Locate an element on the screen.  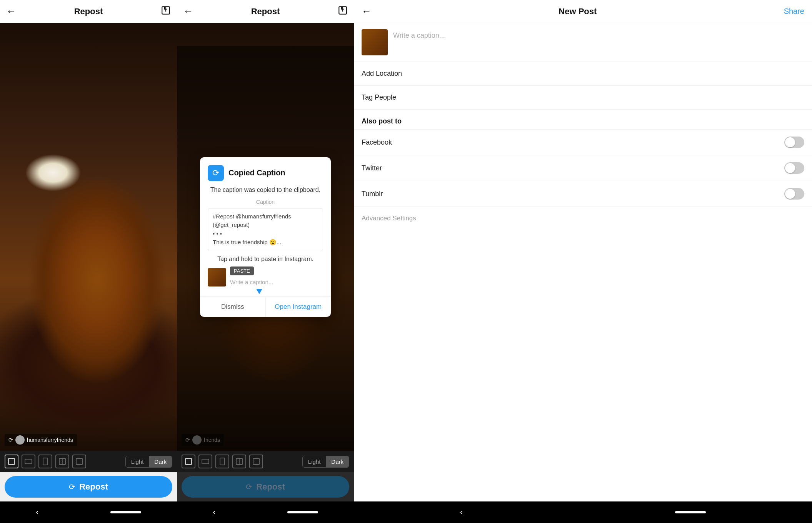
repost-btn-label-2: Repost is located at coordinates (271, 487).